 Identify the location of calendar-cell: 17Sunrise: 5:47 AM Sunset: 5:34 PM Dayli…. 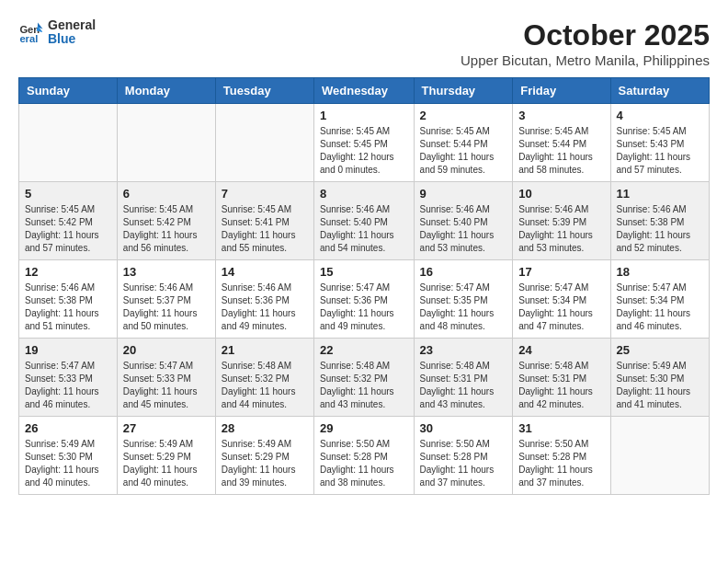
(562, 300).